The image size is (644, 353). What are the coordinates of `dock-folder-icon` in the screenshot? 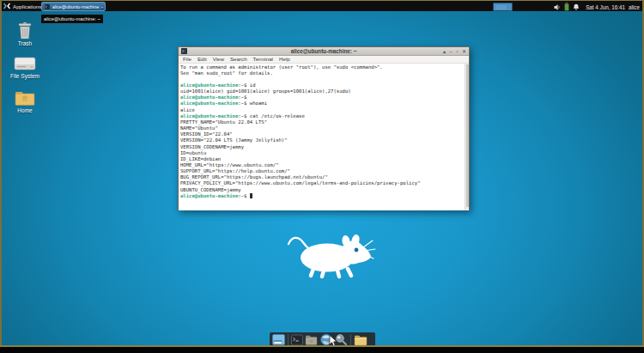 It's located at (361, 340).